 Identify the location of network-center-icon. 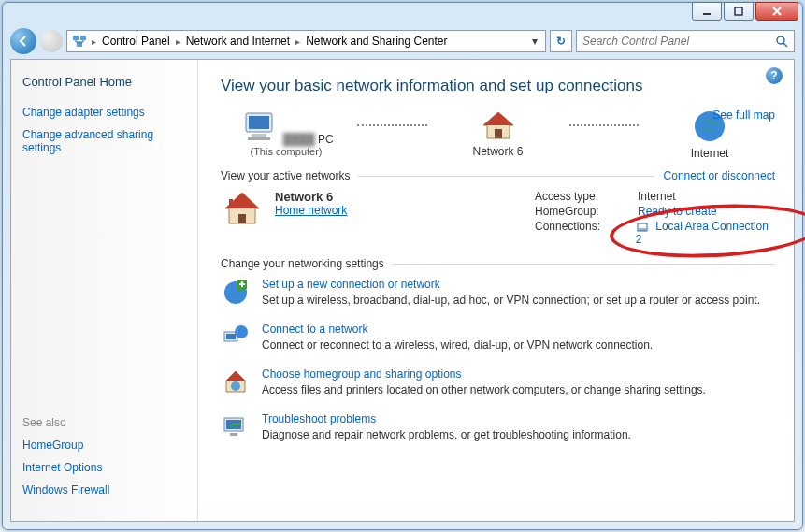
(79, 41).